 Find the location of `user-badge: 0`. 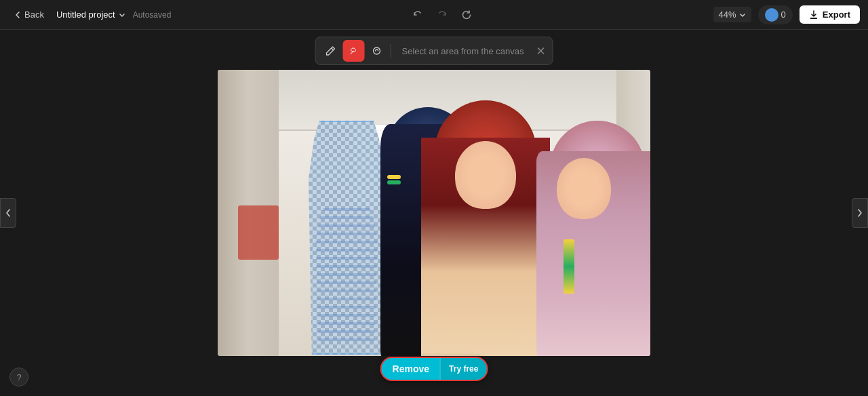

user-badge: 0 is located at coordinates (776, 15).